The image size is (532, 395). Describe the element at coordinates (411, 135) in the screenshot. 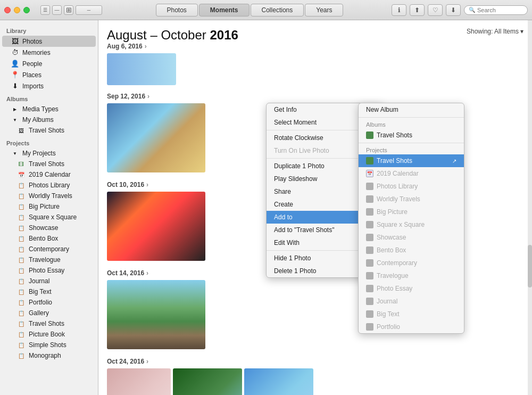

I see `sm-travel-shots-album: Travel Shots` at that location.